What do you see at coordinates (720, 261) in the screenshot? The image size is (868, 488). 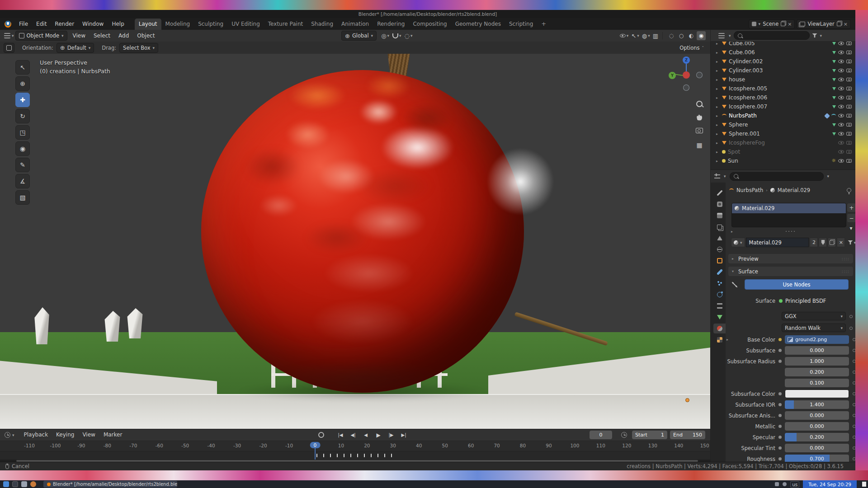 I see `properties-tab-object` at bounding box center [720, 261].